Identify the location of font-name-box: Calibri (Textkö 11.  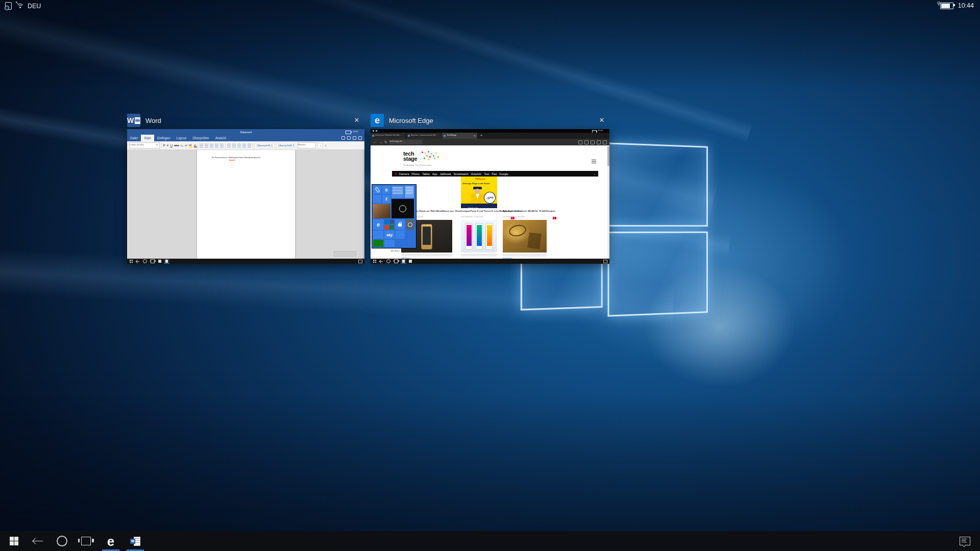
(144, 145).